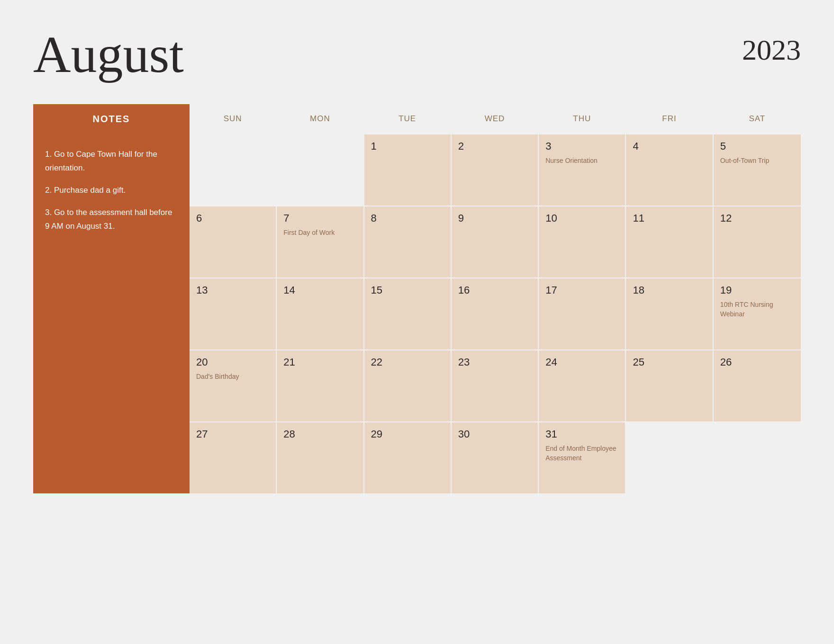 This screenshot has width=834, height=644. What do you see at coordinates (582, 119) in the screenshot?
I see `day-header-thu: THU` at bounding box center [582, 119].